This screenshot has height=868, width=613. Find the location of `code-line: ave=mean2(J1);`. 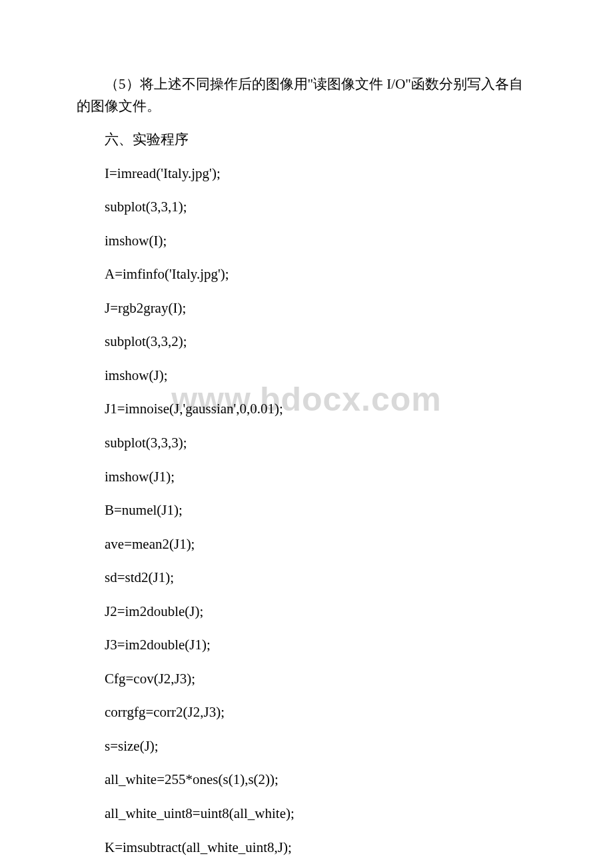

code-line: ave=mean2(J1); is located at coordinates (306, 544).